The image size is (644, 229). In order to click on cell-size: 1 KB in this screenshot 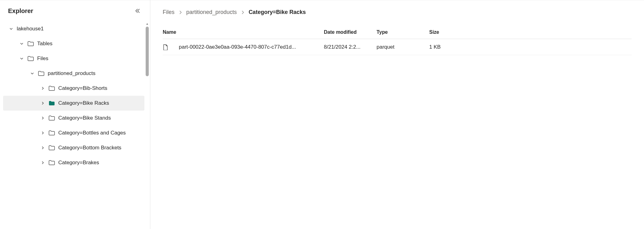, I will do `click(448, 47)`.